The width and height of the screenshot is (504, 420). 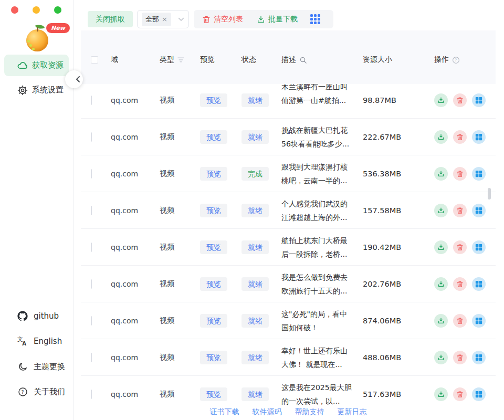 What do you see at coordinates (37, 392) in the screenshot?
I see `sidebar-item-about: ? 关于我们` at bounding box center [37, 392].